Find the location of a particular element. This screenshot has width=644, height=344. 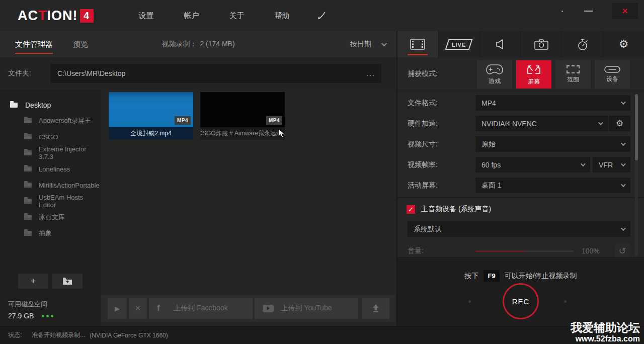

hw-accel-dropdown: NVIDIA® NVENC is located at coordinates (541, 124).